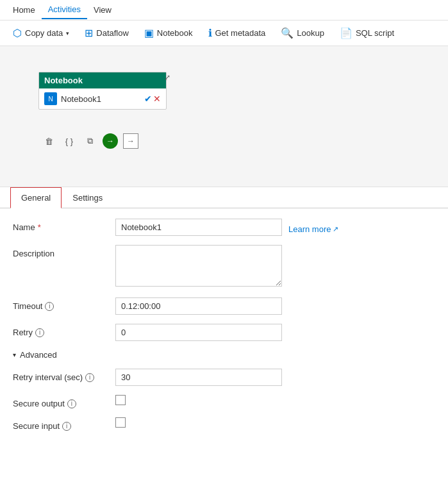 Image resolution: width=448 pixels, height=493 pixels. What do you see at coordinates (367, 33) in the screenshot?
I see `sql-script-button: 📄 SQL script` at bounding box center [367, 33].